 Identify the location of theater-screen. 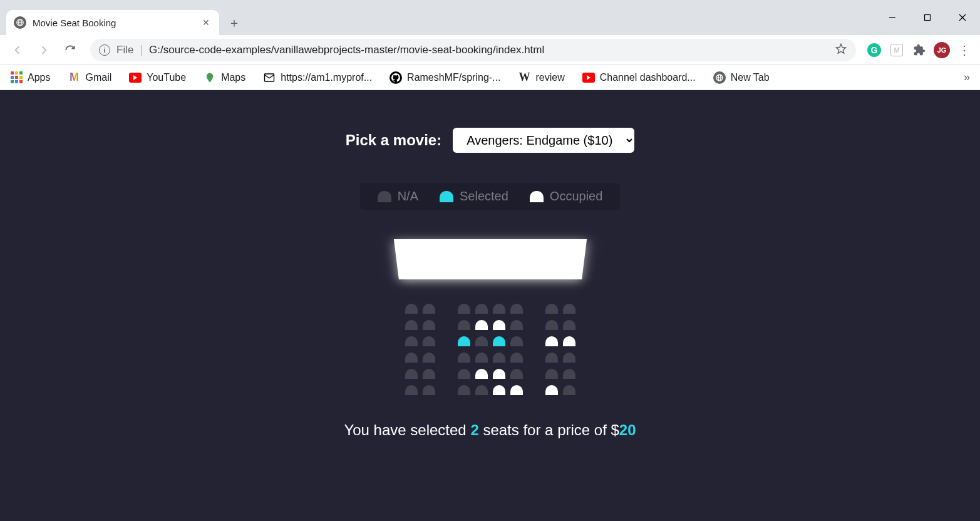
(490, 259).